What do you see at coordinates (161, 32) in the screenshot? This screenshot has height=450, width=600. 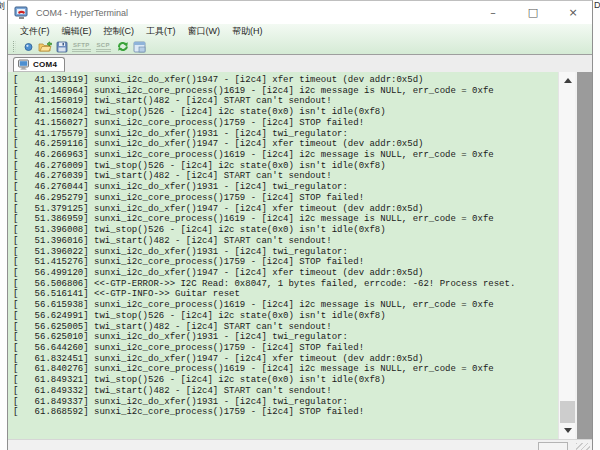 I see `menu-item-tools: 工具(T)` at bounding box center [161, 32].